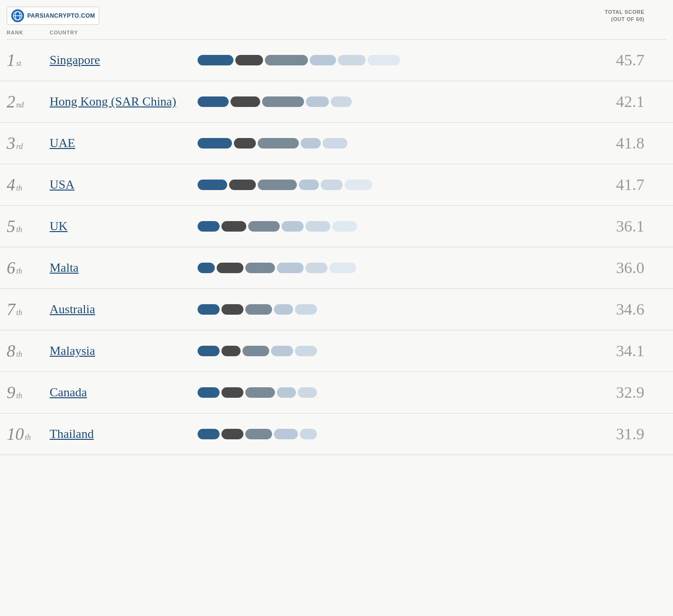 This screenshot has height=616, width=673. I want to click on table-row: 1stSingapore45.7, so click(336, 60).